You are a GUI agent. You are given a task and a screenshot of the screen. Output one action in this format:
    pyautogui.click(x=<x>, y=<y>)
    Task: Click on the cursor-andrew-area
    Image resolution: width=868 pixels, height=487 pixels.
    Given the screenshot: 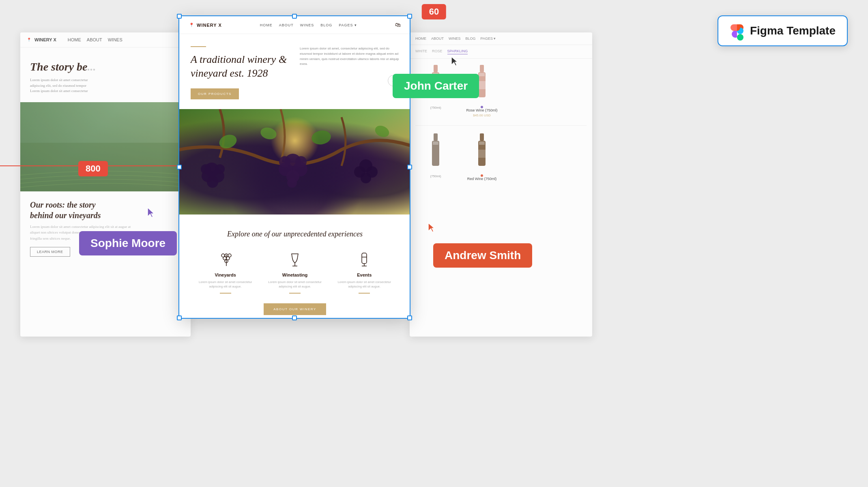 What is the action you would take?
    pyautogui.click(x=432, y=228)
    